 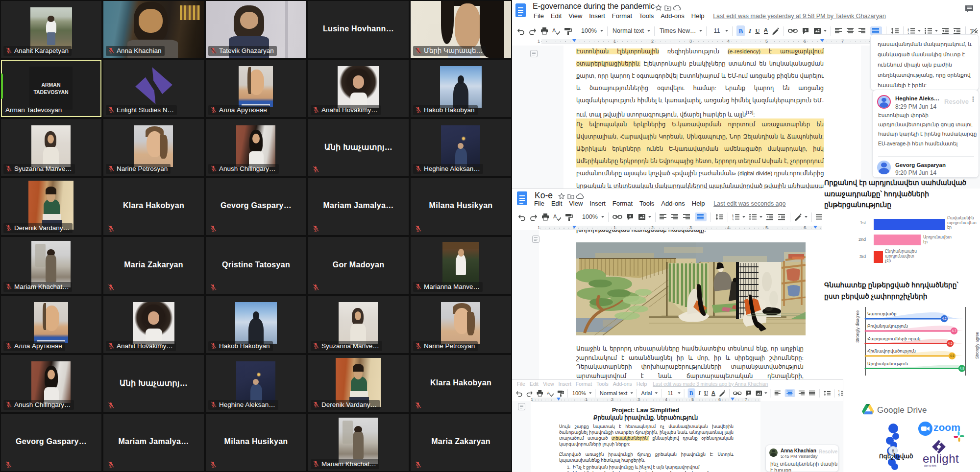 What do you see at coordinates (894, 339) in the screenshot?
I see `svg-text: Հարցադրումների որակ` at bounding box center [894, 339].